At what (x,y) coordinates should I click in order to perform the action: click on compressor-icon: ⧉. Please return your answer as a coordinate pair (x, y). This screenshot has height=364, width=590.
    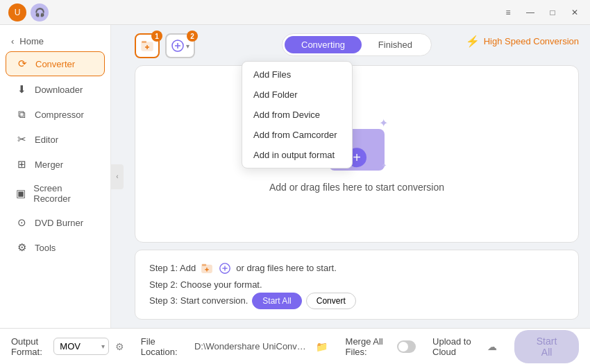
    Looking at the image, I should click on (22, 114).